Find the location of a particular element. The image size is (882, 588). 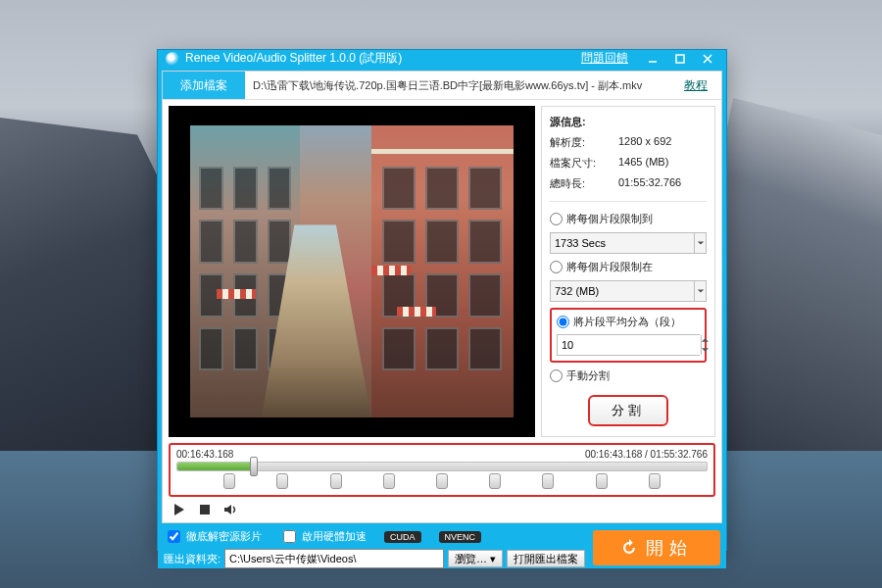

start-button: 開始 is located at coordinates (657, 548).